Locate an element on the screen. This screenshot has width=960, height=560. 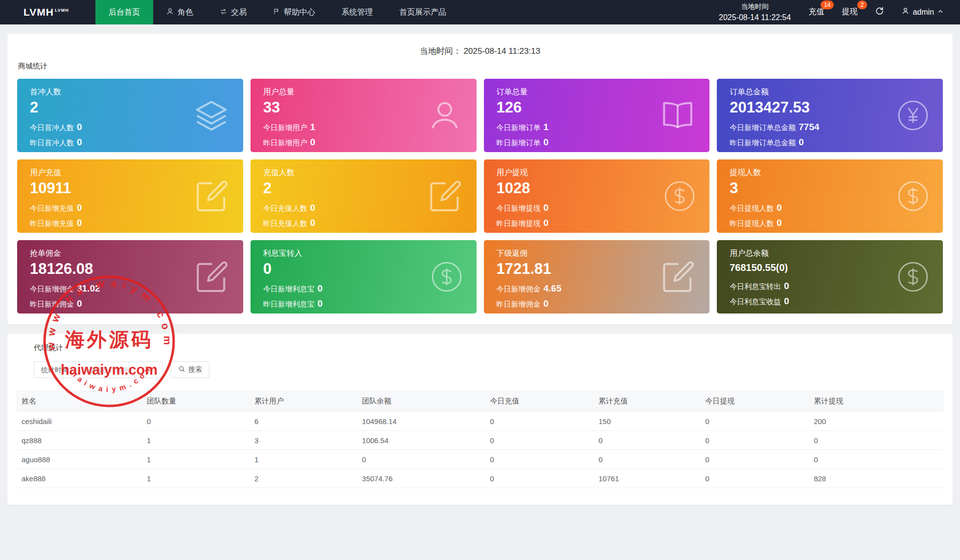
card-title: 充值人数 is located at coordinates (364, 173).